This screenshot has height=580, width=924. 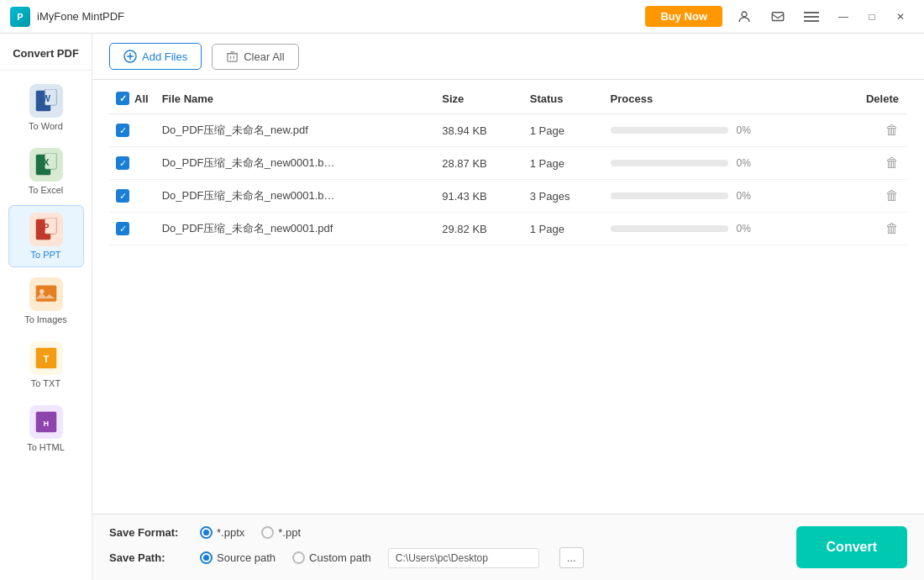 What do you see at coordinates (151, 533) in the screenshot?
I see `save-format-label: Save Format:` at bounding box center [151, 533].